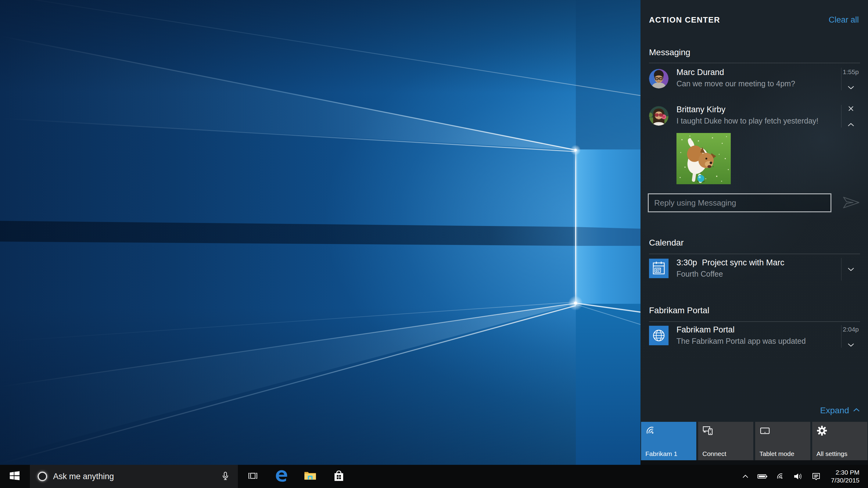  What do you see at coordinates (659, 268) in the screenshot?
I see `calendar-icon: 07` at bounding box center [659, 268].